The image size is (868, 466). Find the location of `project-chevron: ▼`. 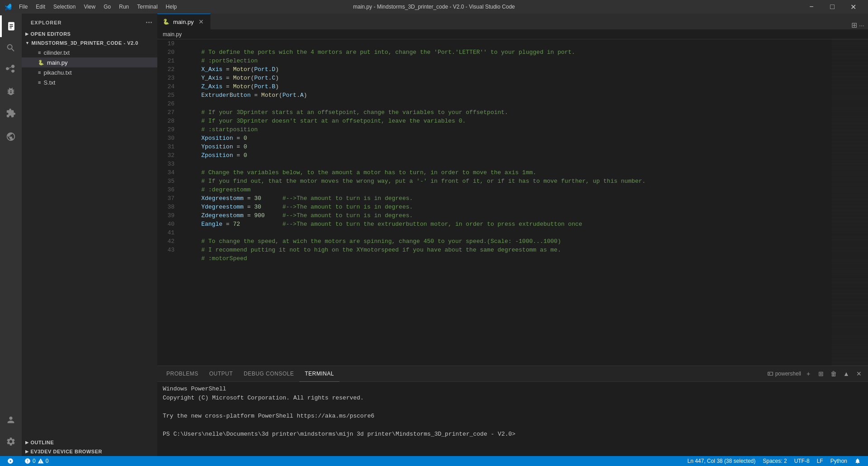

project-chevron: ▼ is located at coordinates (27, 43).